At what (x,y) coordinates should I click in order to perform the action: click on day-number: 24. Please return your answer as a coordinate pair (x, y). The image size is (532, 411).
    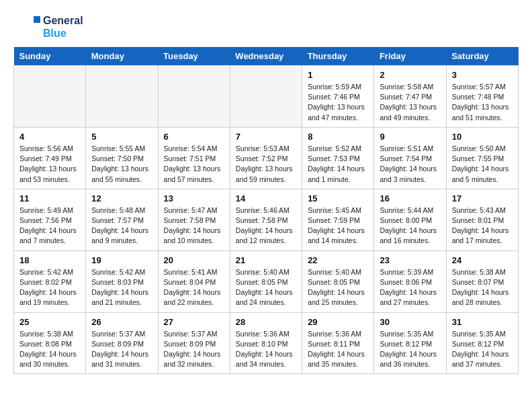
    Looking at the image, I should click on (482, 261).